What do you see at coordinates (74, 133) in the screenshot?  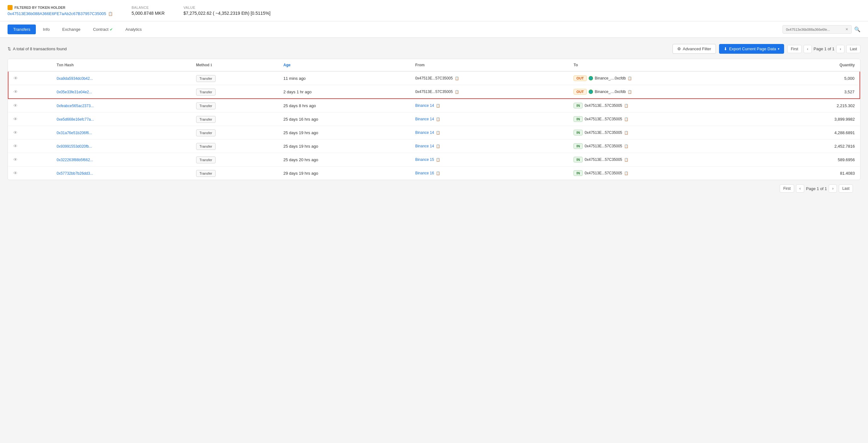 I see `txhash-link: 0x31a76e51b206f6...` at bounding box center [74, 133].